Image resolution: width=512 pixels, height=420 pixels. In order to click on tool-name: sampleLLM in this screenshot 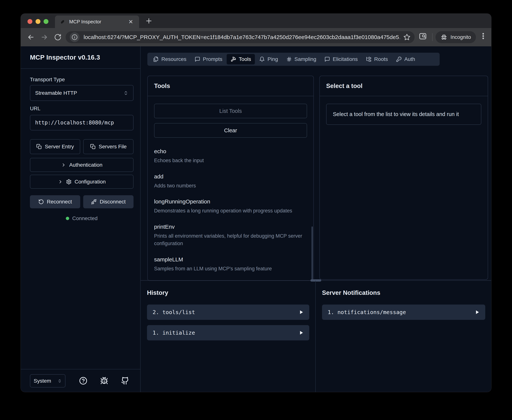, I will do `click(230, 260)`.